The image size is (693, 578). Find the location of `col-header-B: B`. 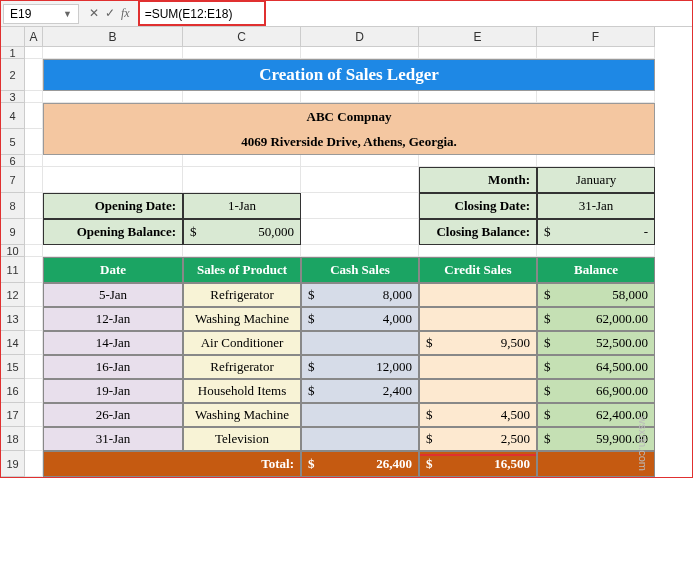

col-header-B: B is located at coordinates (113, 37).